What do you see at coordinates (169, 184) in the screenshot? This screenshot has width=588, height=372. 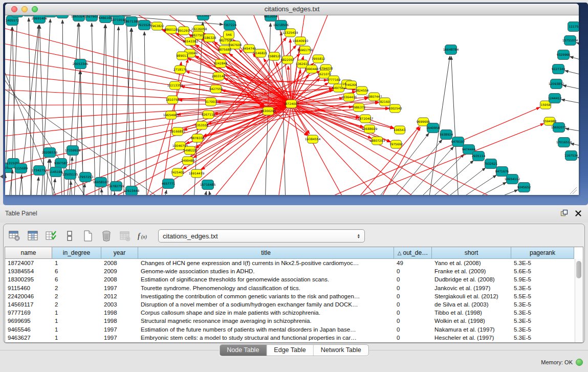 I see `graph-node: 4657771` at bounding box center [169, 184].